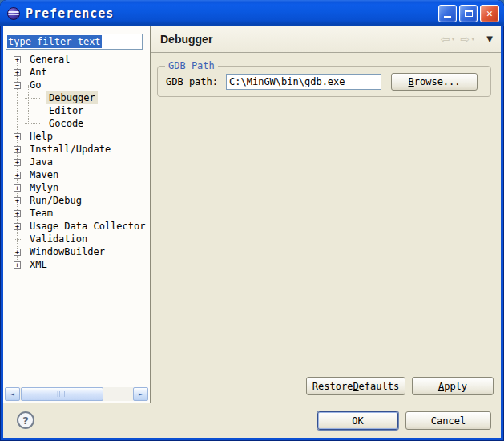  I want to click on tree-item-usage-data-collector: +Usage Data Collector, so click(76, 226).